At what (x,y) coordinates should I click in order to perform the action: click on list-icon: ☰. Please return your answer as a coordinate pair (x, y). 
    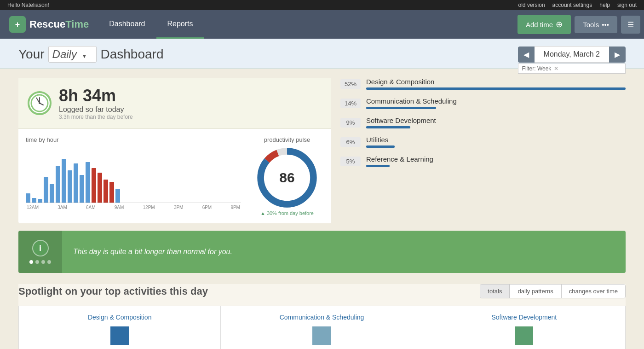
    Looking at the image, I should click on (631, 25).